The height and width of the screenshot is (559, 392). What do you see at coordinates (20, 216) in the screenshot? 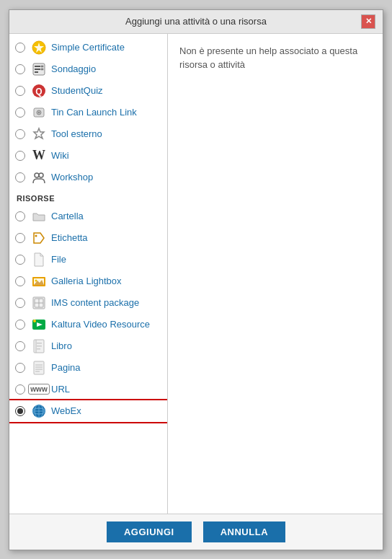
I see `radio-cartella` at bounding box center [20, 216].